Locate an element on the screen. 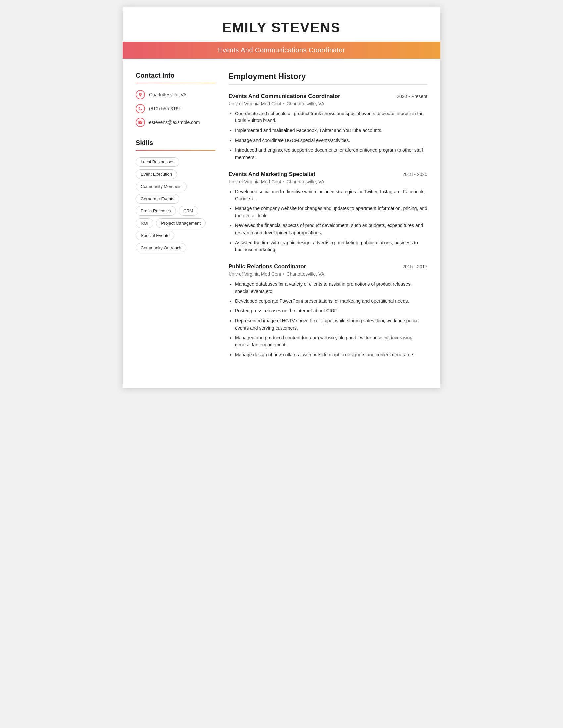 This screenshot has height=728, width=563. job-bullet: Developed corporate PowerPoint presentat… is located at coordinates (331, 301).